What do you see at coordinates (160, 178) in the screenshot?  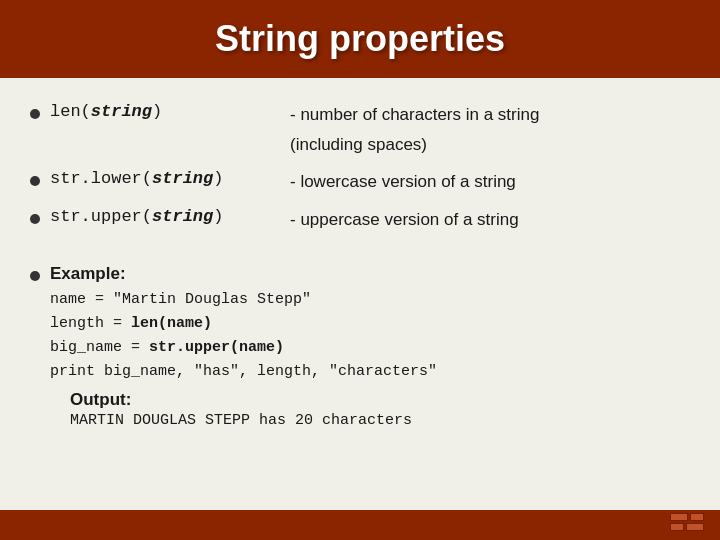 I see `code-lower: str.lower(string)` at bounding box center [160, 178].